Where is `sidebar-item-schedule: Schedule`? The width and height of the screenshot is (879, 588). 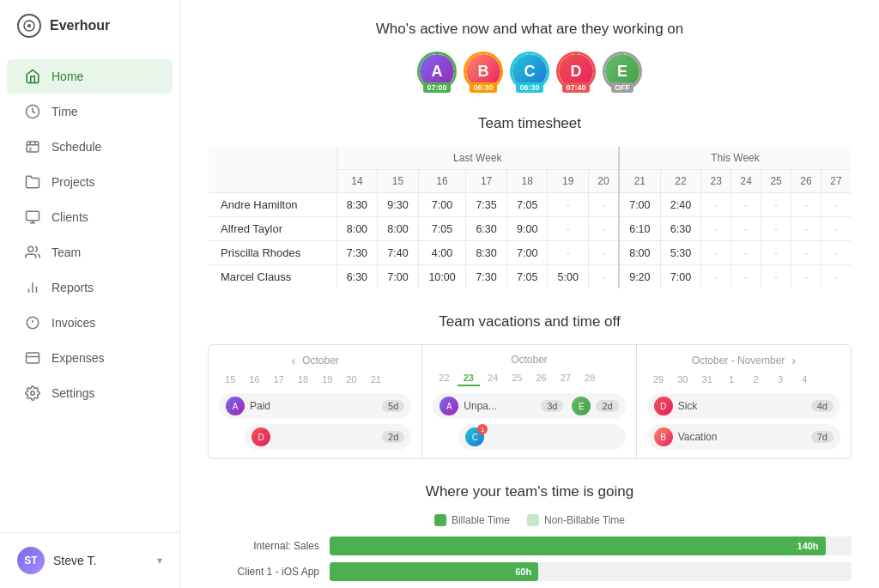 sidebar-item-schedule: Schedule is located at coordinates (89, 147).